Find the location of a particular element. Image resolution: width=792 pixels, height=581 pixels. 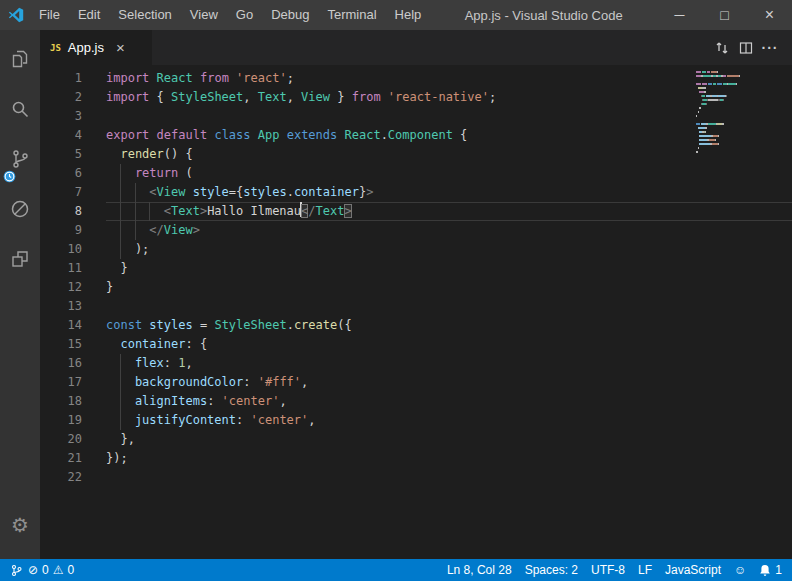

code-line: </View> is located at coordinates (449, 230).